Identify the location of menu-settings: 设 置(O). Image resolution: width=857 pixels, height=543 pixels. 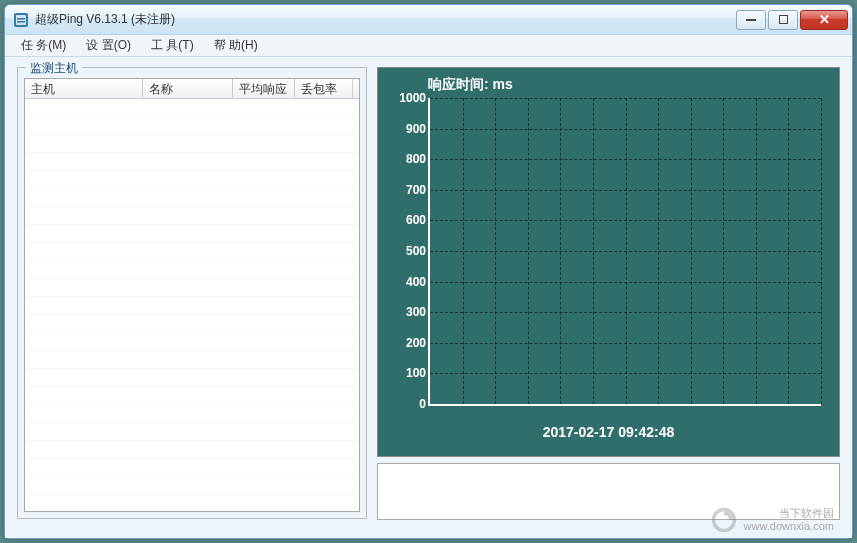
(108, 46).